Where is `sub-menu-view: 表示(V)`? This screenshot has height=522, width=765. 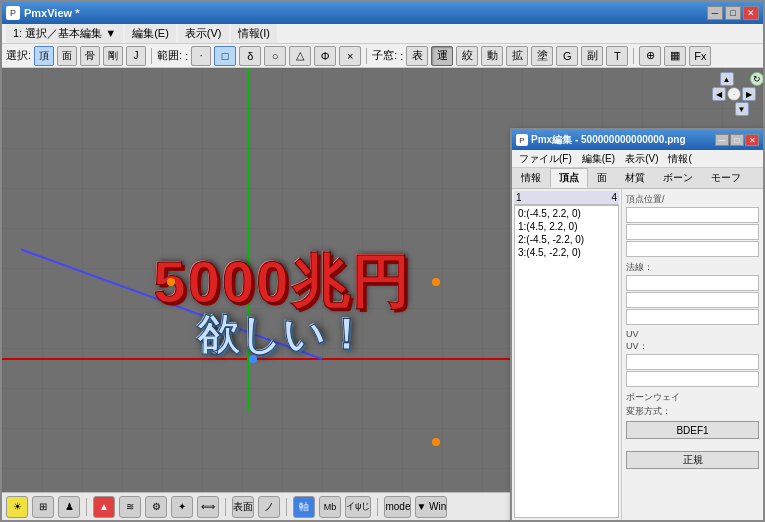 sub-menu-view: 表示(V) is located at coordinates (642, 159).